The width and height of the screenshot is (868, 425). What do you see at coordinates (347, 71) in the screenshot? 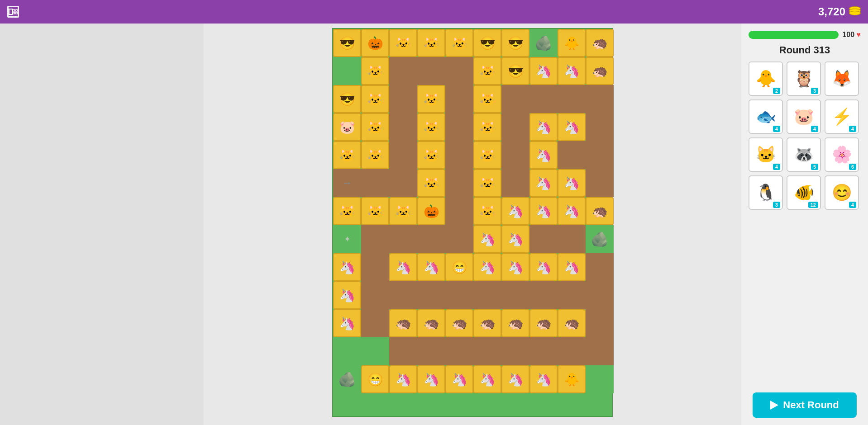
I see `green-cell` at bounding box center [347, 71].